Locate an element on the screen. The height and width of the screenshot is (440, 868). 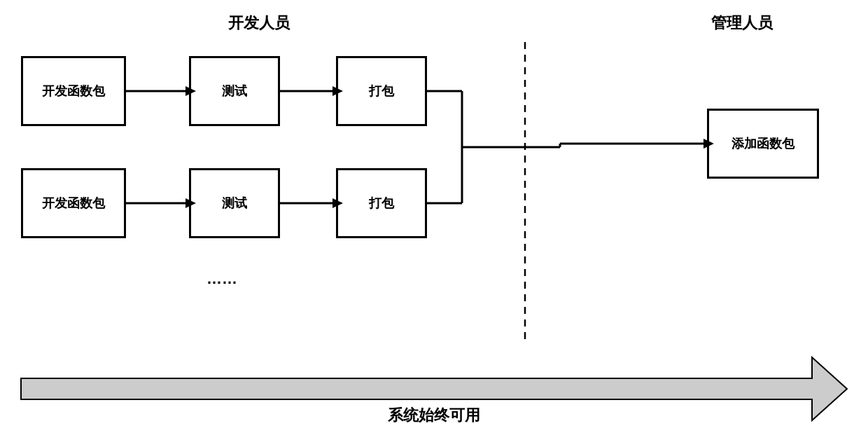
role-admin: 管理人员 is located at coordinates (742, 23).